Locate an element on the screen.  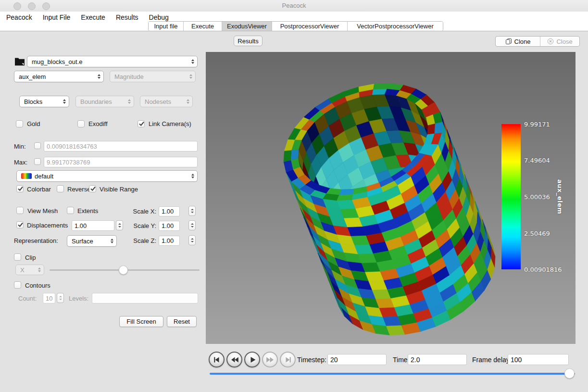
rewind-icon is located at coordinates (235, 360).